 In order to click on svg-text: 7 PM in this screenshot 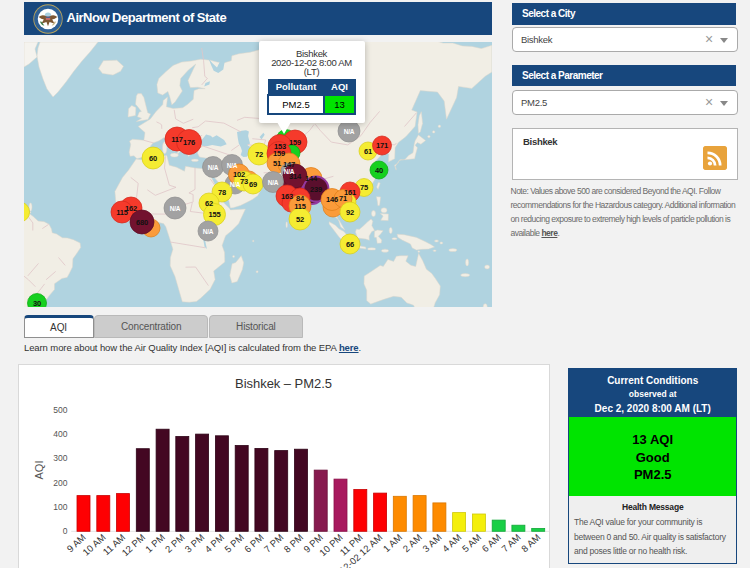, I will do `click(273, 542)`.